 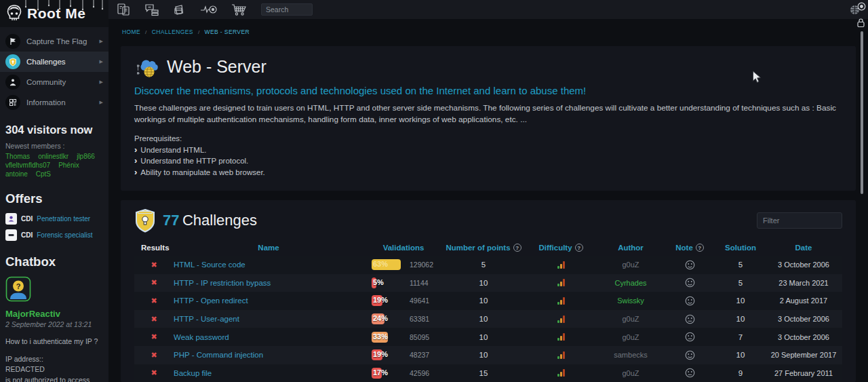 I want to click on sidebar-item-label: Challenges, so click(x=60, y=62).